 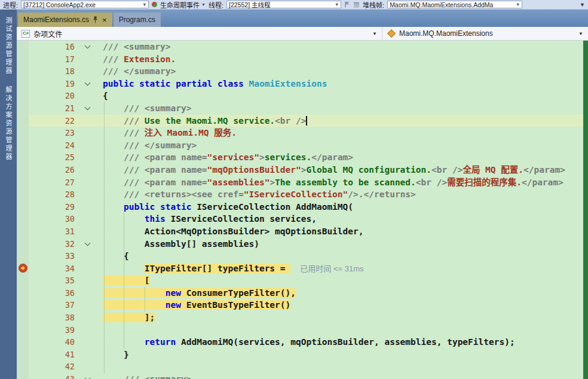 What do you see at coordinates (302, 342) in the screenshot?
I see `code-line: 40 return AddMaomiMQ(services, mqOptions…` at bounding box center [302, 342].